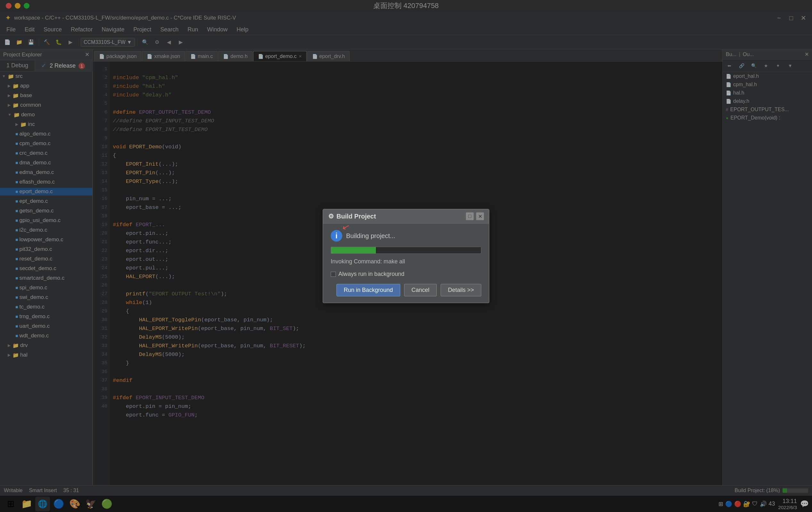 Image resolution: width=812 pixels, height=512 pixels. What do you see at coordinates (470, 216) in the screenshot?
I see `dialog-minimize-btn: □` at bounding box center [470, 216].